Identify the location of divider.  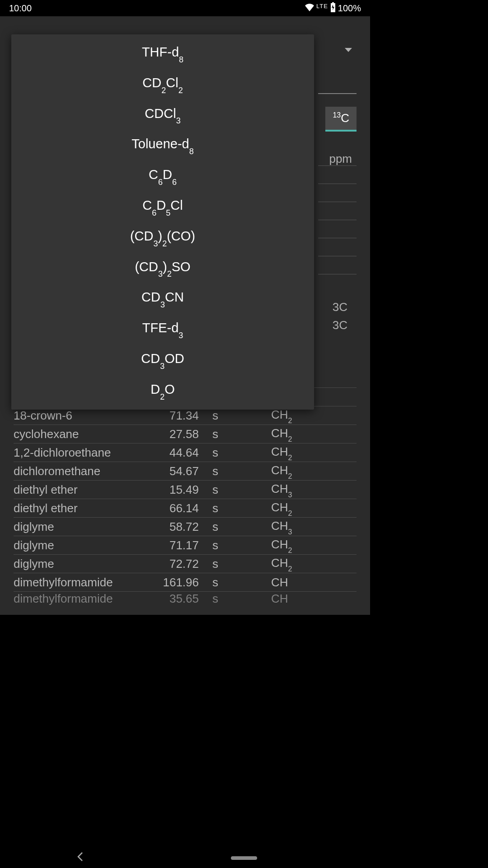
(337, 94).